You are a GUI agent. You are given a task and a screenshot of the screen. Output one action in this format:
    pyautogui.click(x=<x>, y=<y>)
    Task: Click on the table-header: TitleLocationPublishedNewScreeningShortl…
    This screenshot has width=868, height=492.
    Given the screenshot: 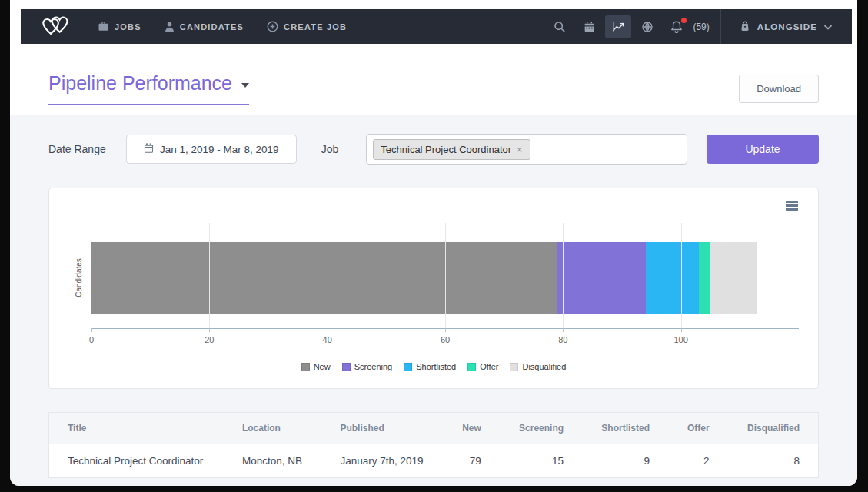 What is the action you would take?
    pyautogui.click(x=434, y=429)
    